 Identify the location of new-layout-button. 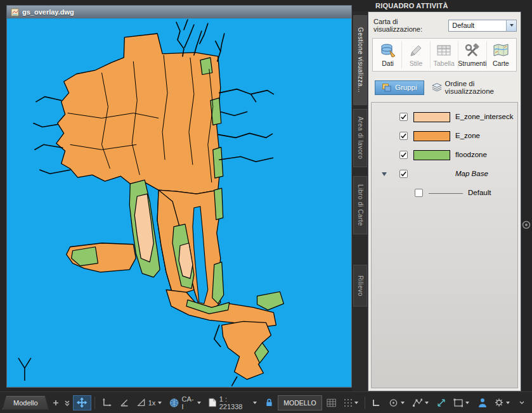
(56, 403).